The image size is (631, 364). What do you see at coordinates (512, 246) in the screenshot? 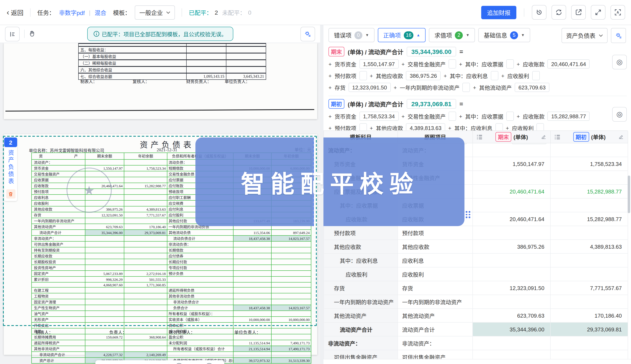
I see `cell-period-end-value: 386,975.26` at bounding box center [512, 246].